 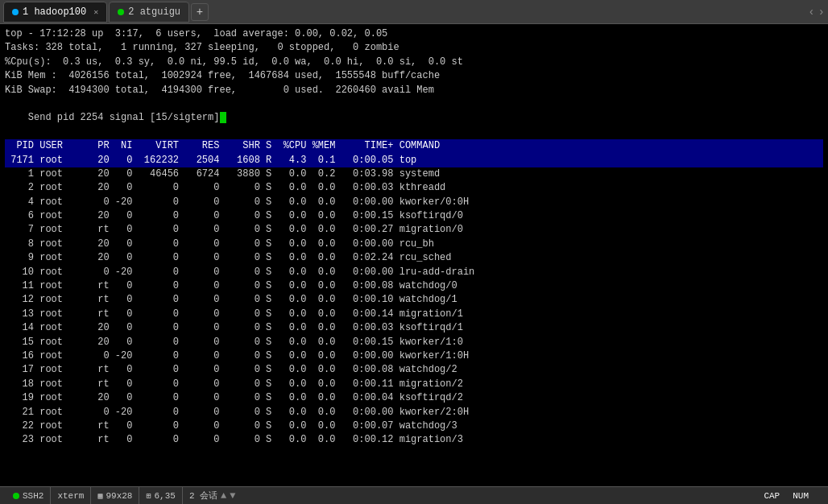 What do you see at coordinates (224, 496) in the screenshot?
I see `sessions-up-icon: ▲` at bounding box center [224, 496].